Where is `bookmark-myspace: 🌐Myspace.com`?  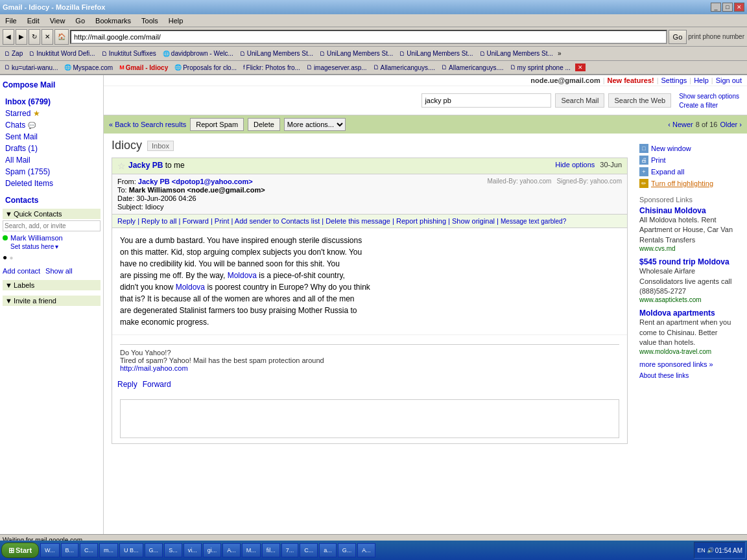 bookmark-myspace: 🌐Myspace.com is located at coordinates (88, 67).